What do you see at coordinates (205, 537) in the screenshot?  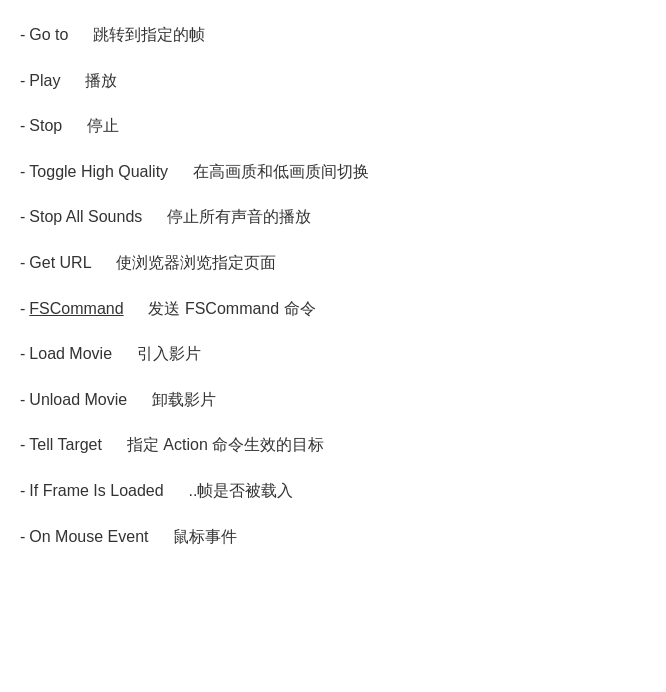 I see `item-desc-on-mouse-event: 鼠标事件` at bounding box center [205, 537].